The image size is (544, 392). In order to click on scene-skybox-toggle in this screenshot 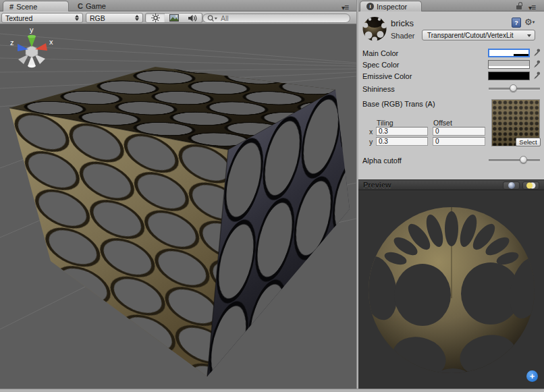, I will do `click(174, 18)`.